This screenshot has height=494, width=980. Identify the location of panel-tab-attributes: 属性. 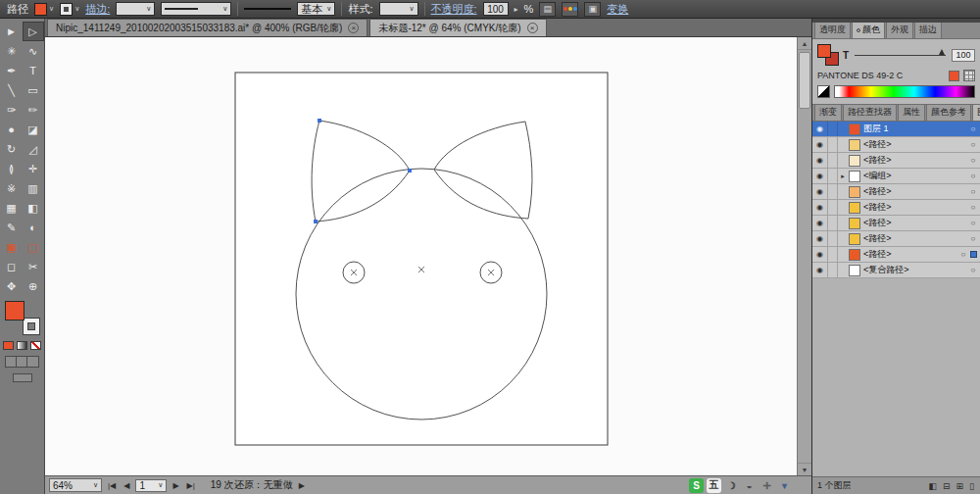
(911, 113).